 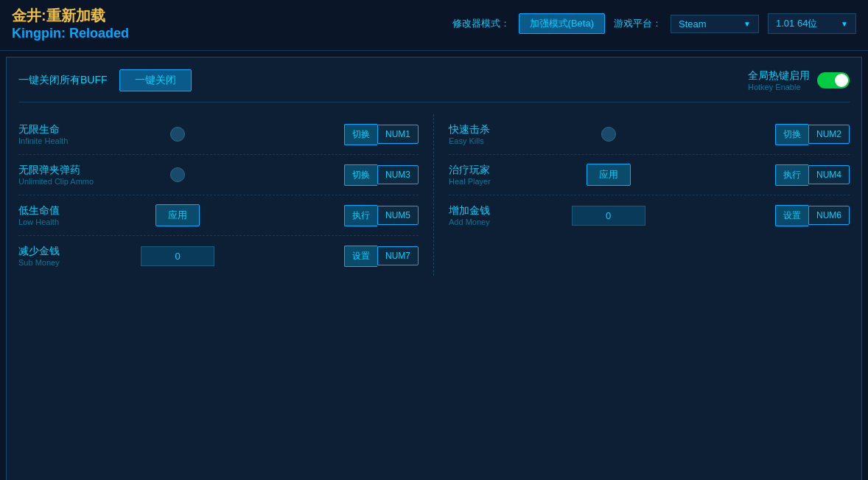 What do you see at coordinates (715, 24) in the screenshot?
I see `platform-select: Steam ▼` at bounding box center [715, 24].